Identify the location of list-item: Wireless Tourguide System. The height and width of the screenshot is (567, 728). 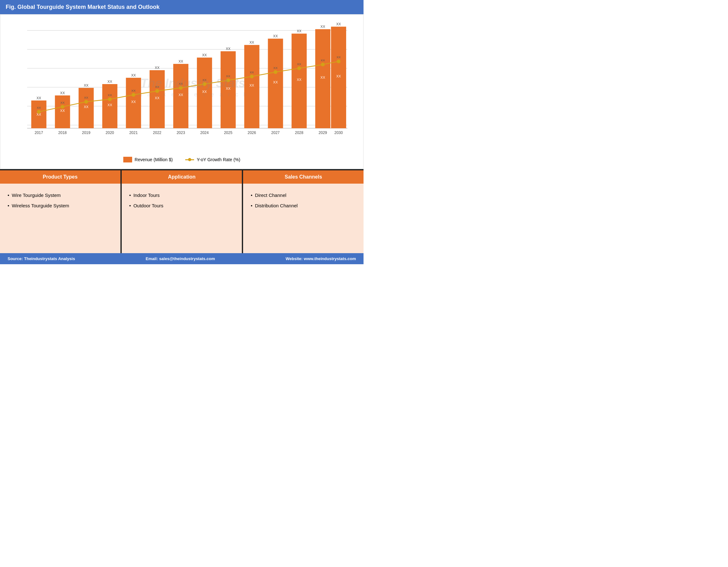
(60, 205).